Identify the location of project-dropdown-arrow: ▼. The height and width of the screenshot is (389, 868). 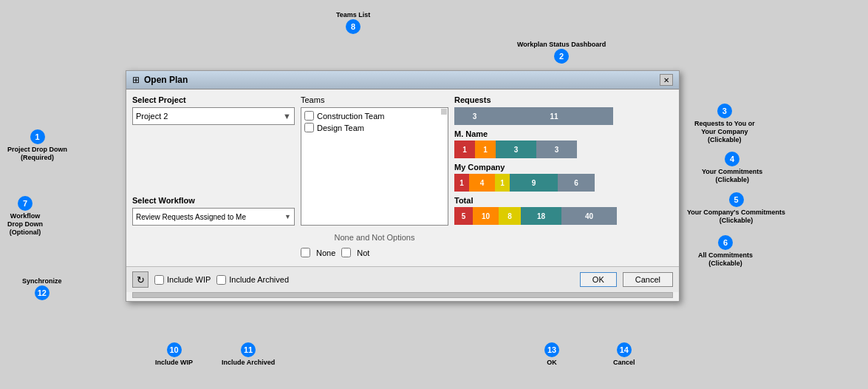
(287, 116).